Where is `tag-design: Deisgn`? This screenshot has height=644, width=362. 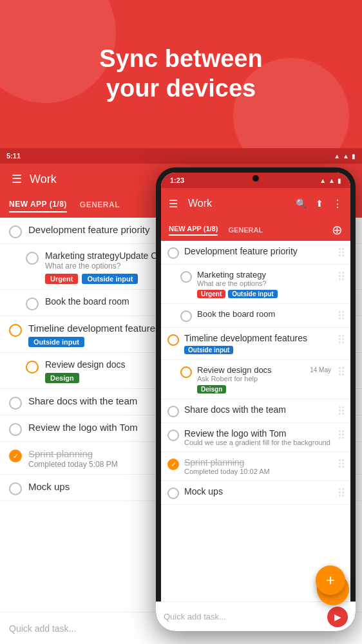 tag-design: Deisgn is located at coordinates (211, 389).